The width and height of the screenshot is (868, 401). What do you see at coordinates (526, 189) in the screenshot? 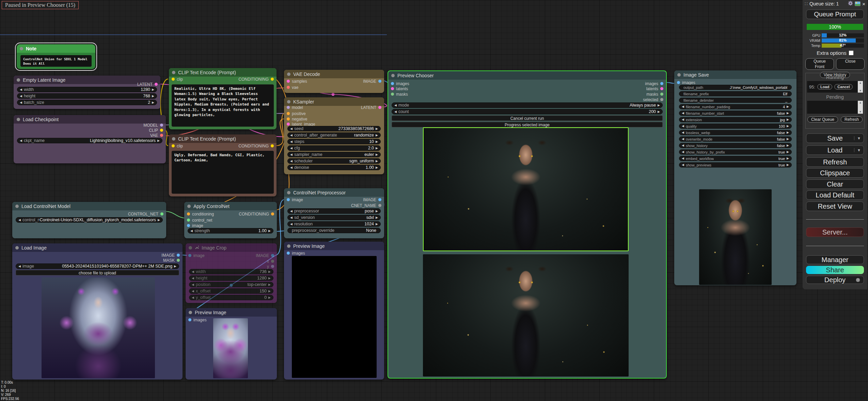
I see `candidate-image-1-selected` at bounding box center [526, 189].